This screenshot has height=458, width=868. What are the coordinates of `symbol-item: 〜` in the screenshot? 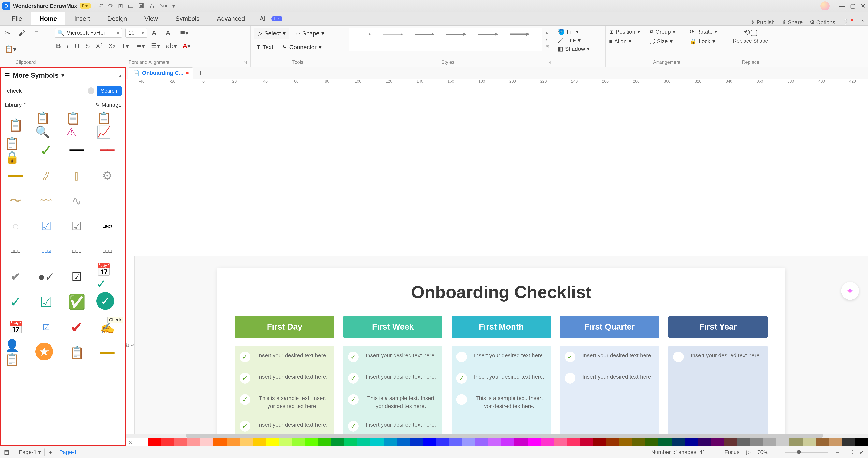 It's located at (16, 201).